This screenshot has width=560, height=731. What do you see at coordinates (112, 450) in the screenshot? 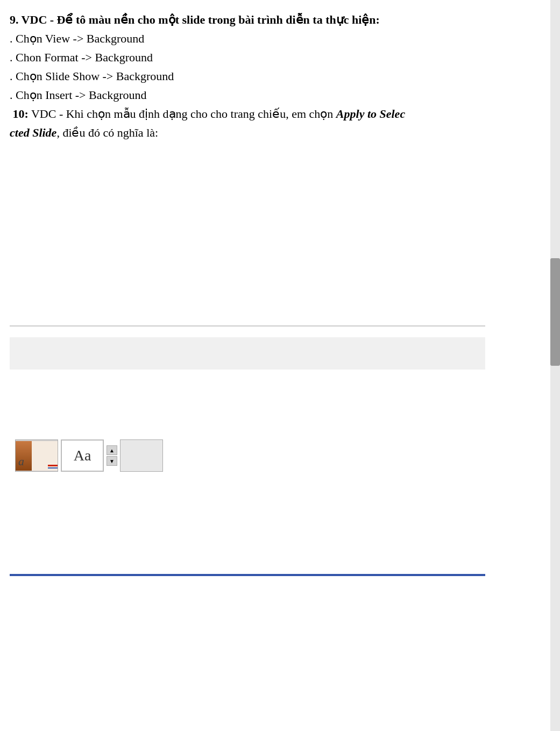
I see `scroll-up-arrow: ▲` at bounding box center [112, 450].